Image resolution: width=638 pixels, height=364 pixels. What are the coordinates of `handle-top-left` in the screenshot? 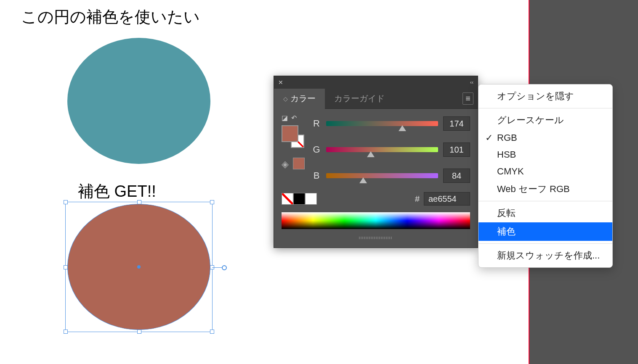 It's located at (66, 202).